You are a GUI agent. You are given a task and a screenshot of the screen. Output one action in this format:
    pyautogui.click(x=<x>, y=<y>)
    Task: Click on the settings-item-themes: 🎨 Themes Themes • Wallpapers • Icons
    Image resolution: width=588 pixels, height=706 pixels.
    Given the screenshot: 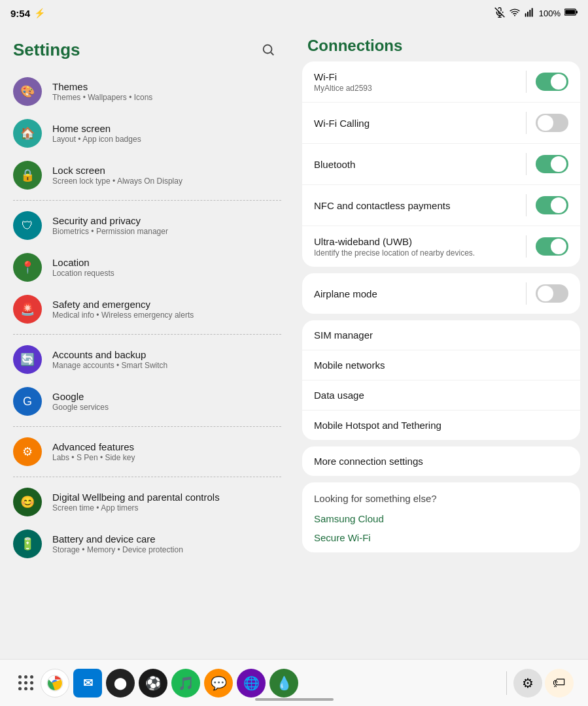 What is the action you would take?
    pyautogui.click(x=147, y=92)
    